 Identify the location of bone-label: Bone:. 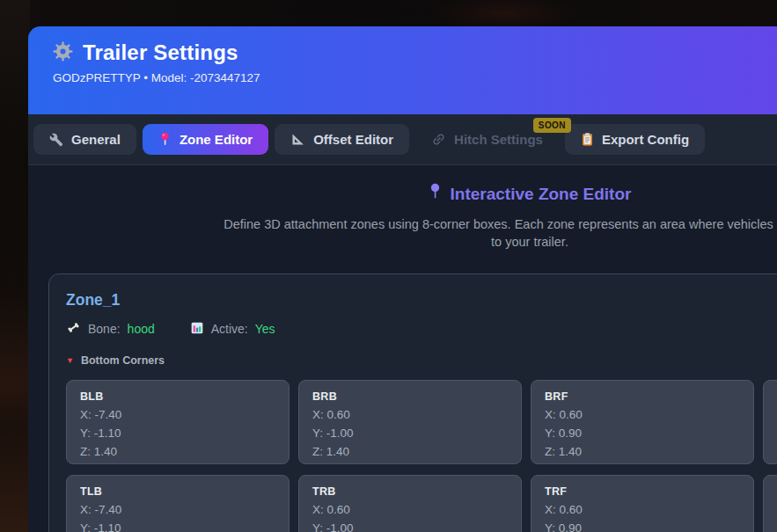
(104, 329).